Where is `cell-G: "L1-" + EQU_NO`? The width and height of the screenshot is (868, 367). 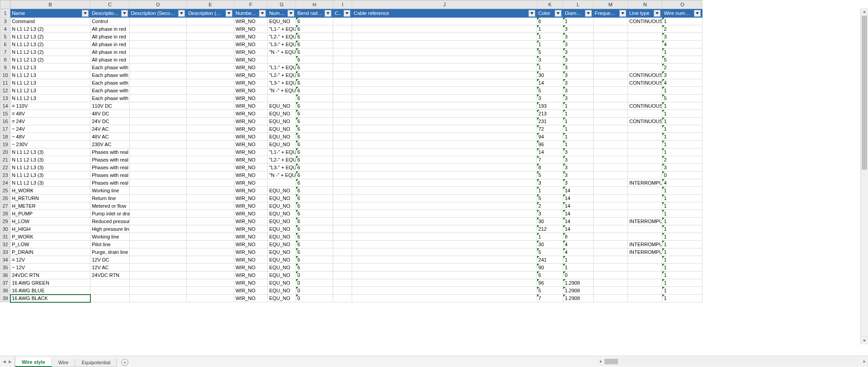 cell-G: "L1-" + EQU_NO is located at coordinates (282, 29).